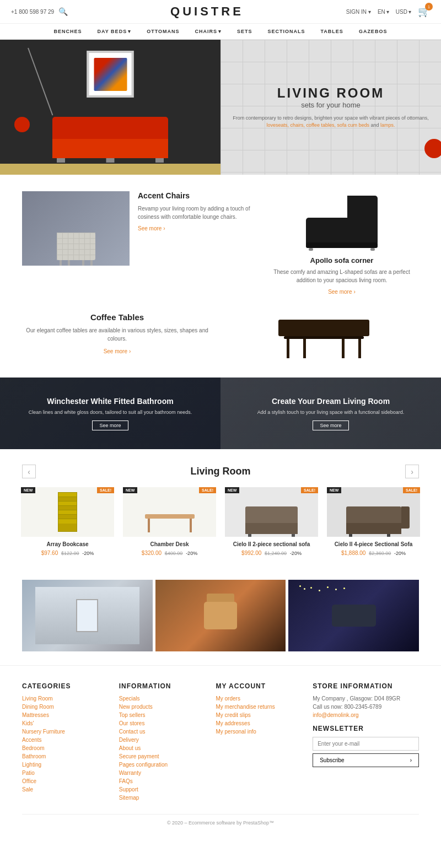 The width and height of the screenshot is (441, 868). Describe the element at coordinates (400, 553) in the screenshot. I see `product-4-discount: -20%` at that location.